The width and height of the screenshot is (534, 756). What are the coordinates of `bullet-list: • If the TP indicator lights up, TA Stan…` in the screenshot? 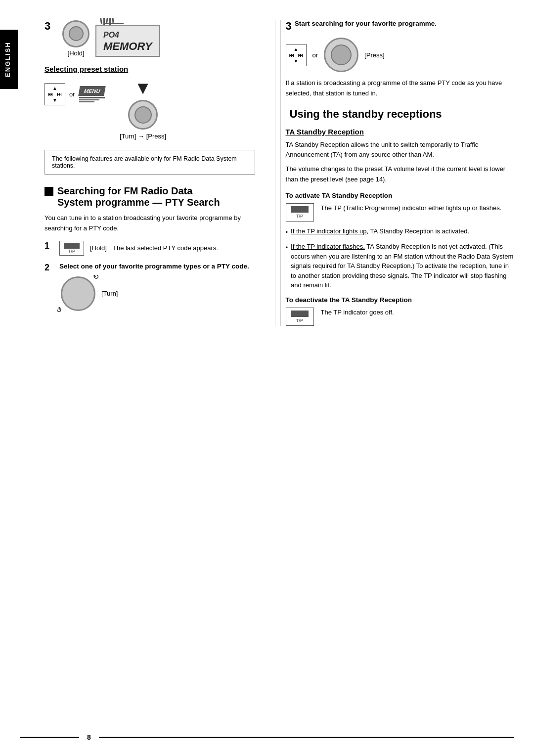 It's located at (400, 258).